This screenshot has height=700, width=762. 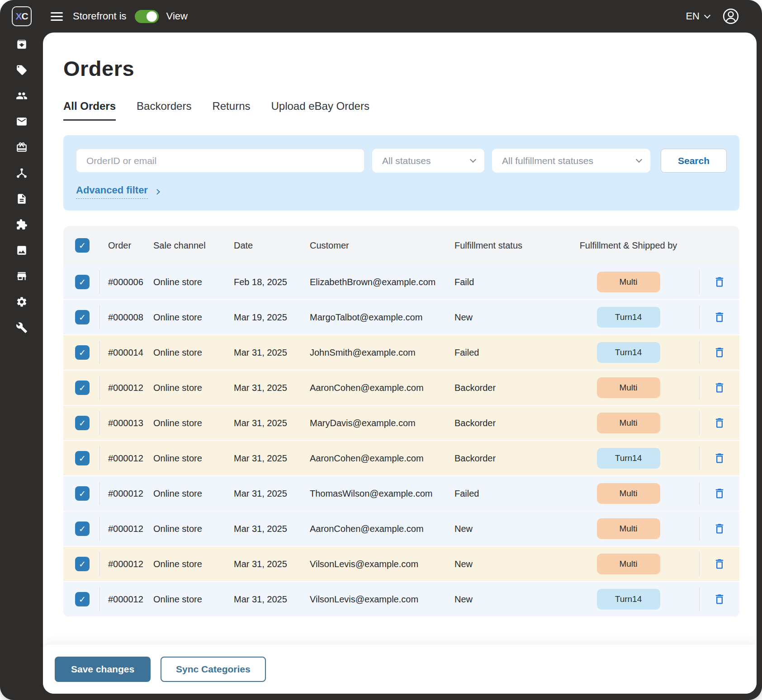 I want to click on search-button: Search, so click(x=694, y=161).